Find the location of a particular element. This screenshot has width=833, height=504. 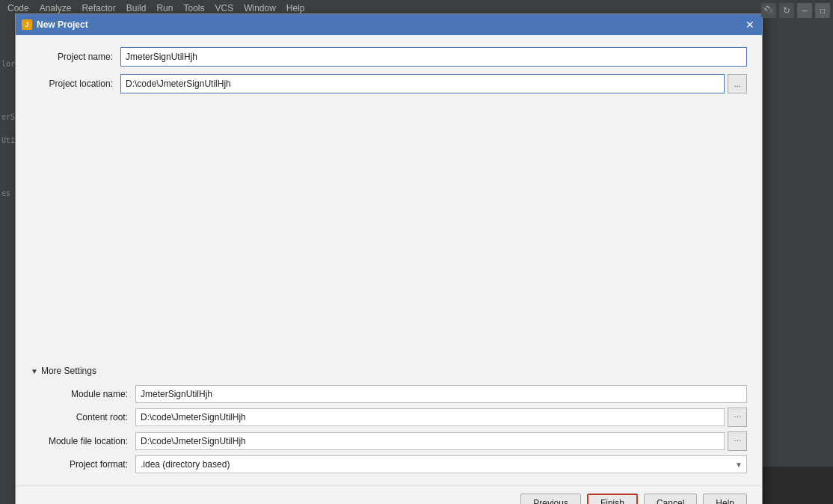

toolbar-icon-refresh: ↻ is located at coordinates (787, 10).